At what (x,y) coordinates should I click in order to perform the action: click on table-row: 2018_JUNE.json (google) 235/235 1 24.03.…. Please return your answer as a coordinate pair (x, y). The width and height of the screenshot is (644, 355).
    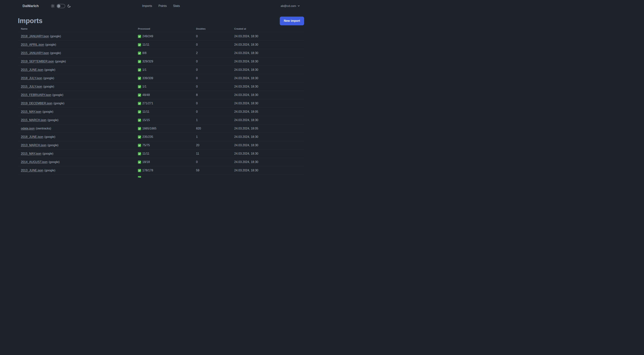
    Looking at the image, I should click on (161, 137).